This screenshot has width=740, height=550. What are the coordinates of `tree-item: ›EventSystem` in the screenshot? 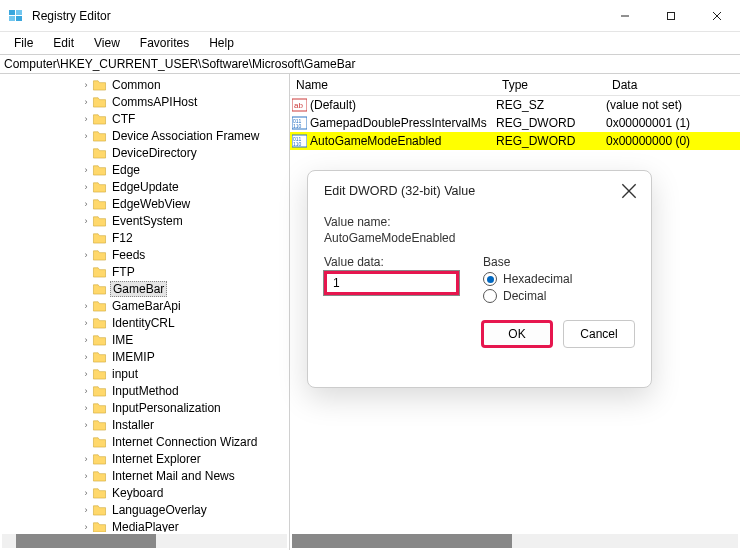 It's located at (152, 220).